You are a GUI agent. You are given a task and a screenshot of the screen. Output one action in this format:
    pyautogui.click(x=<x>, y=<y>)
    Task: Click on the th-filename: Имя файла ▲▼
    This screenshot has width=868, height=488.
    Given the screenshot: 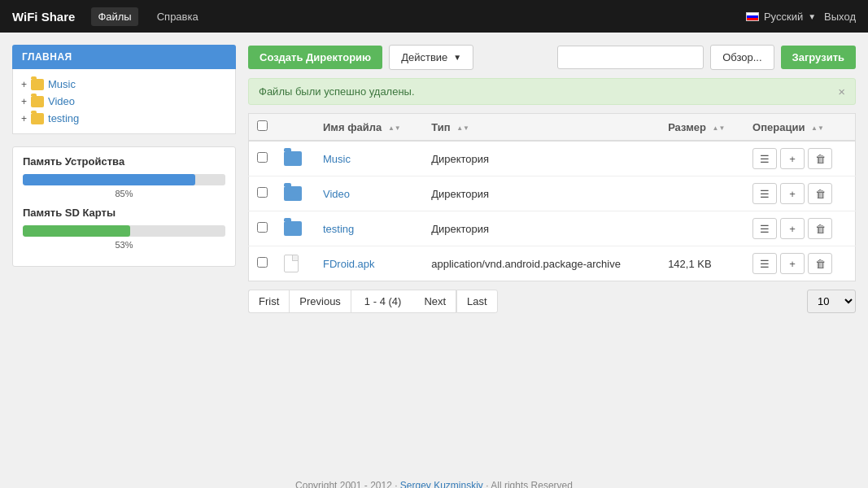 What is the action you would take?
    pyautogui.click(x=369, y=128)
    